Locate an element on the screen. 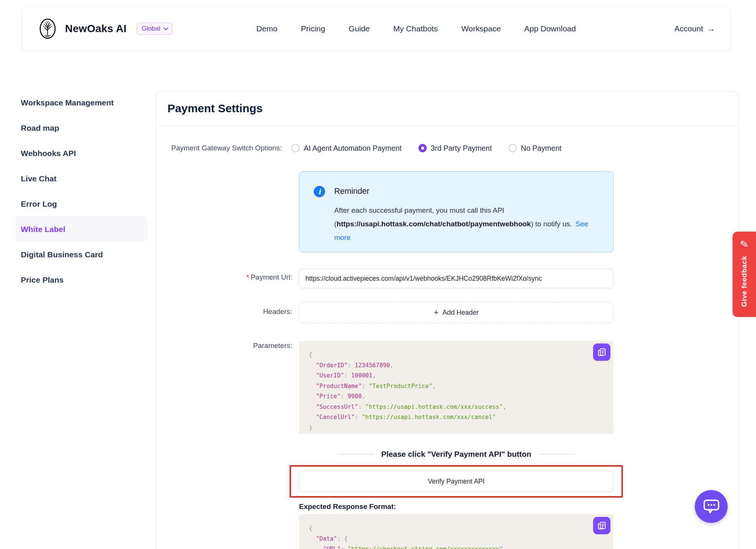 The image size is (756, 549). reminder-alert: i Reminder After each successful payment… is located at coordinates (456, 212).